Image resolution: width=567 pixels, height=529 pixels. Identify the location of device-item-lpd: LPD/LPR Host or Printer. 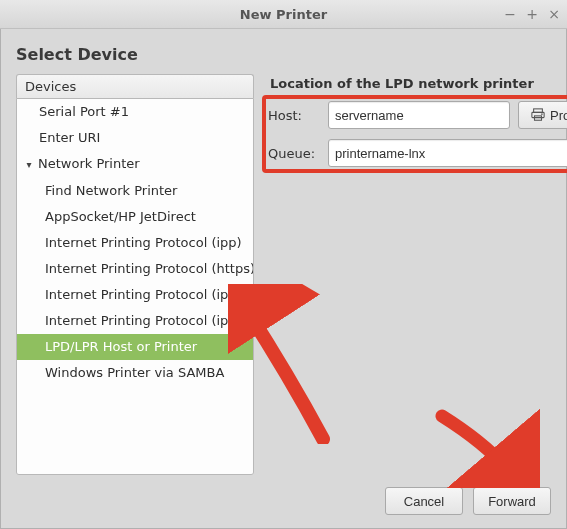
(135, 347).